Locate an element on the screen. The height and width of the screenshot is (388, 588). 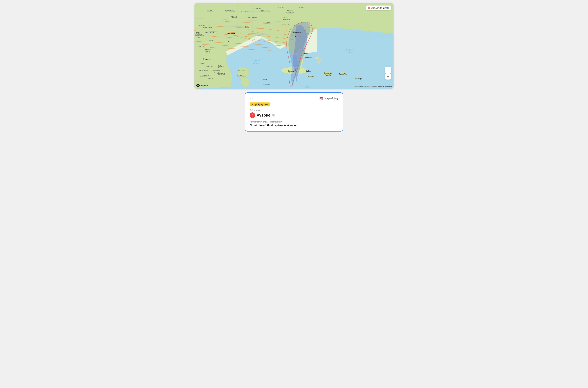
svg-text: Guatemala is located at coordinates (266, 84).